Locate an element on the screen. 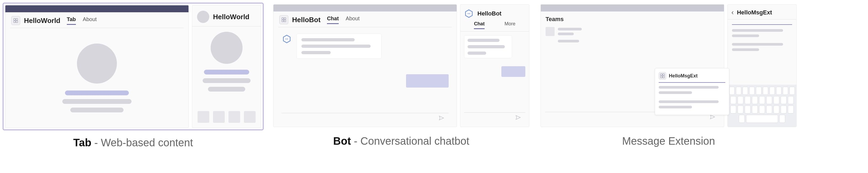  msgext-popup: HelloMsgExt is located at coordinates (692, 92).